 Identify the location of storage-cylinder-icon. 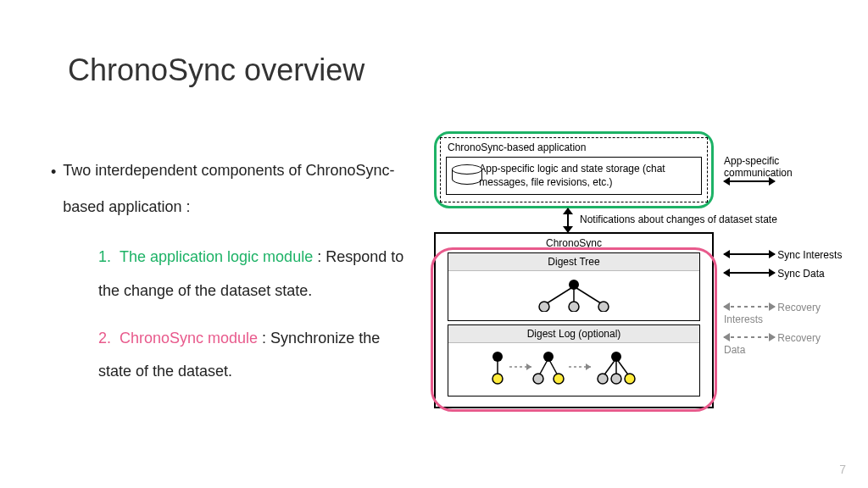
(462, 176).